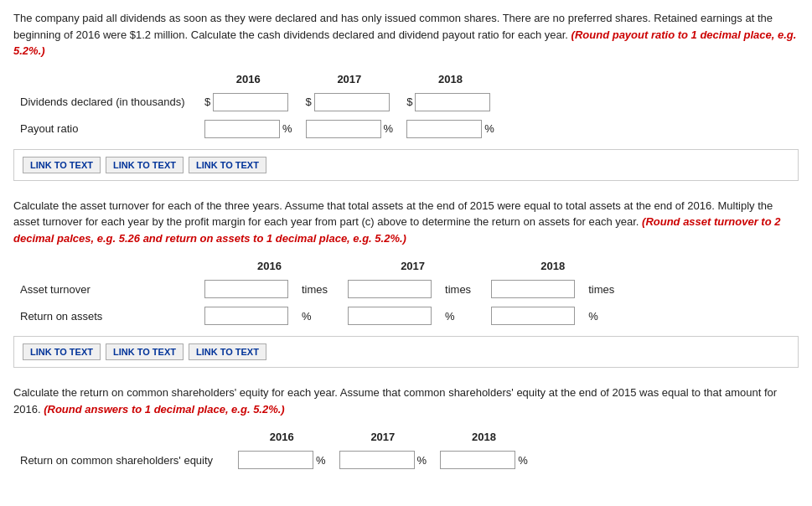  What do you see at coordinates (406, 293) in the screenshot?
I see `section2-table: 2016 2017 2018 Asset turnover times time…` at bounding box center [406, 293].